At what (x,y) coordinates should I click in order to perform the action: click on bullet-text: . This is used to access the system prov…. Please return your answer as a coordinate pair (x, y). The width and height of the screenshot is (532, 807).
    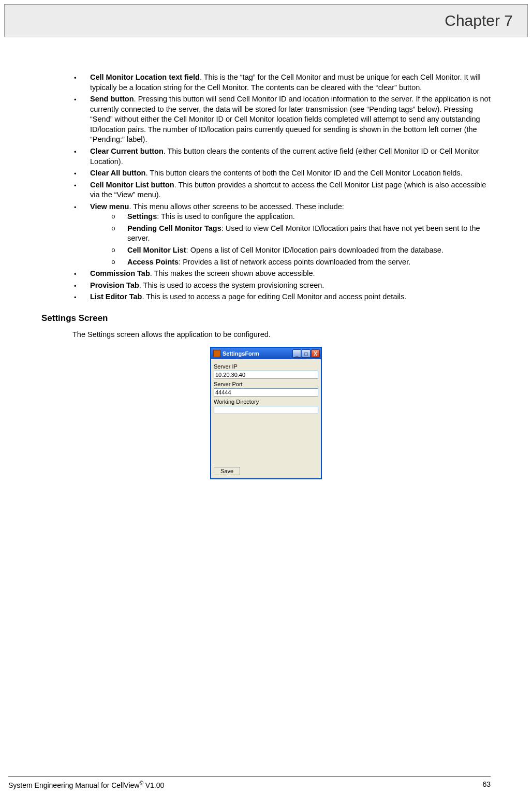
    Looking at the image, I should click on (232, 285).